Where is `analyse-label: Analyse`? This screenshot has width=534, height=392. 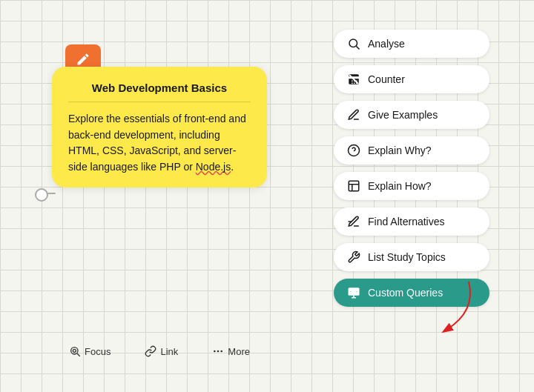
analyse-label: Analyse is located at coordinates (386, 44).